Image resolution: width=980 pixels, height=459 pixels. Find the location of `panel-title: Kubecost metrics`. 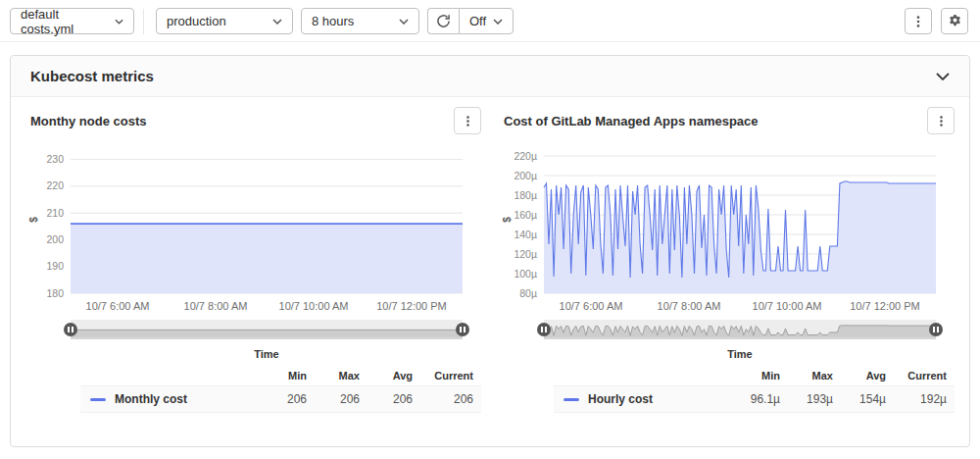

panel-title: Kubecost metrics is located at coordinates (92, 76).